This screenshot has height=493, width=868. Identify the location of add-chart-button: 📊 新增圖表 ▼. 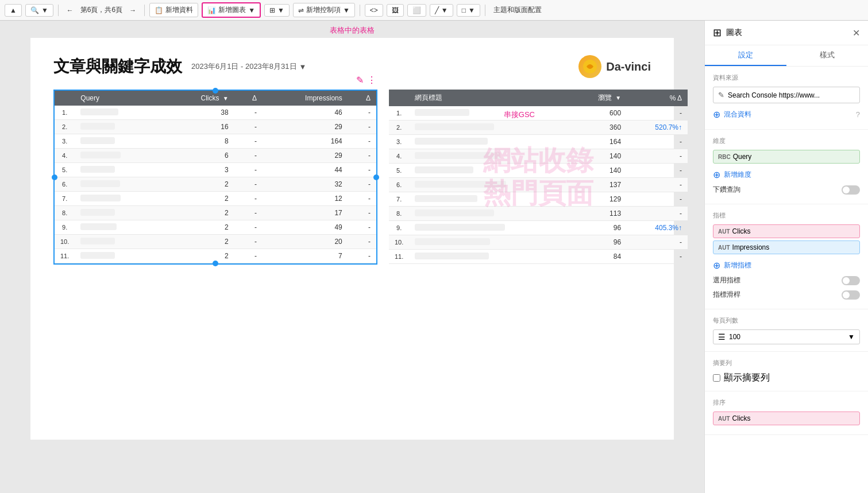
(231, 10).